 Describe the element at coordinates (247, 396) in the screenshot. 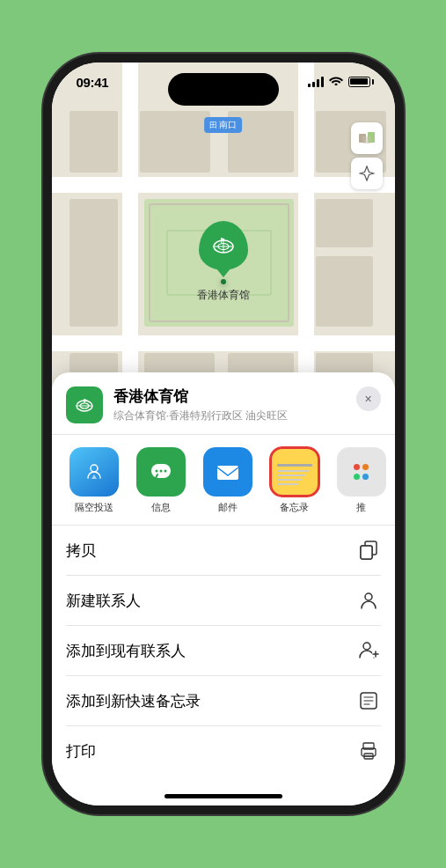

I see `venue-name: 香港体育馆` at that location.